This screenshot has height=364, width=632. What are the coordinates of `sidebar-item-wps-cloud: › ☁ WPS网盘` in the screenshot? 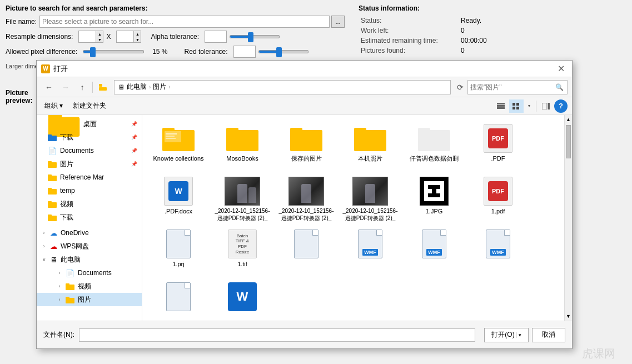 It's located at (89, 246).